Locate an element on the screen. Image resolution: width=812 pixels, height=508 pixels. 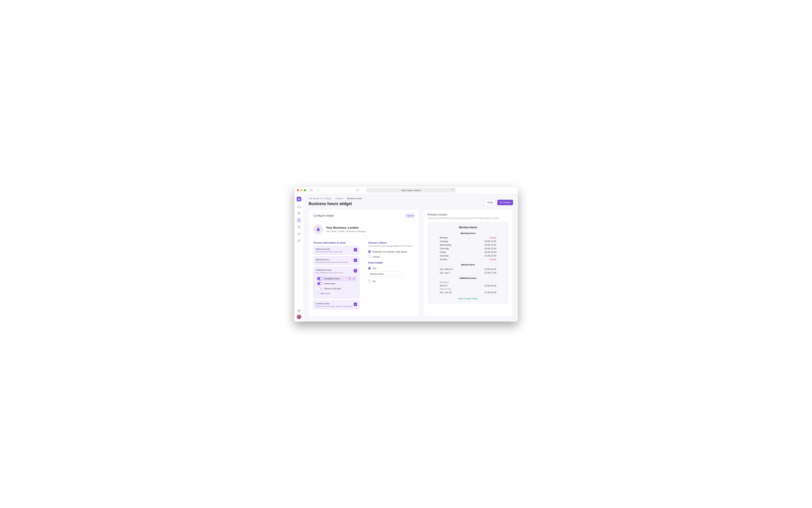
preview-sub: Check your website for the actual previe… is located at coordinates (468, 218).